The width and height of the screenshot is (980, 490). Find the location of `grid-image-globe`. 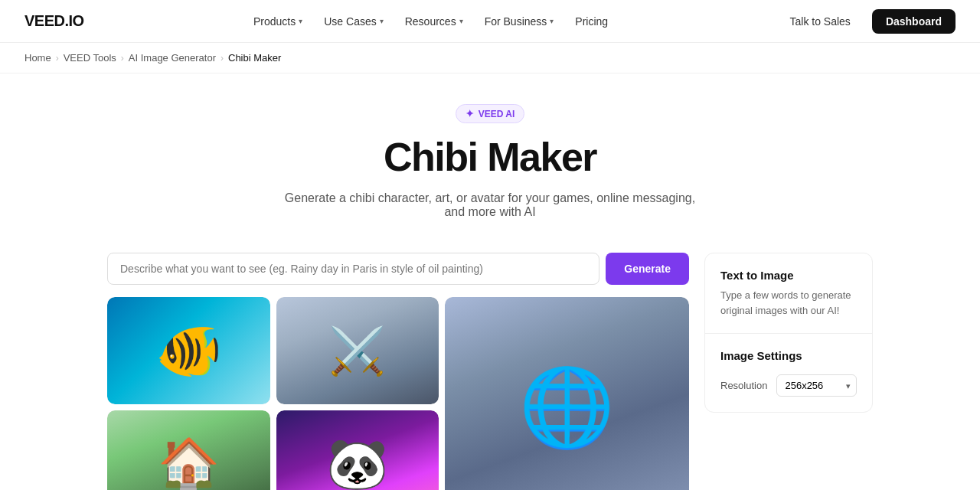

grid-image-globe is located at coordinates (567, 394).